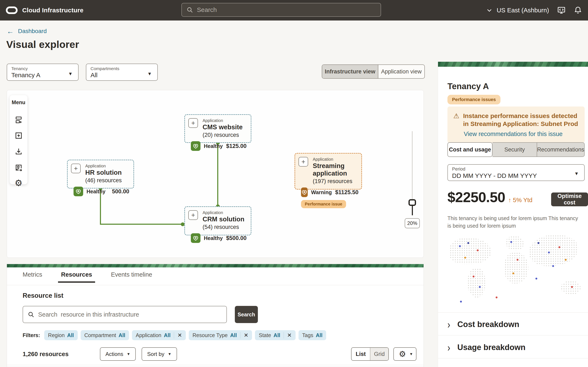 The image size is (588, 367). I want to click on tab-cost-and-usage: Cost and usage, so click(470, 150).